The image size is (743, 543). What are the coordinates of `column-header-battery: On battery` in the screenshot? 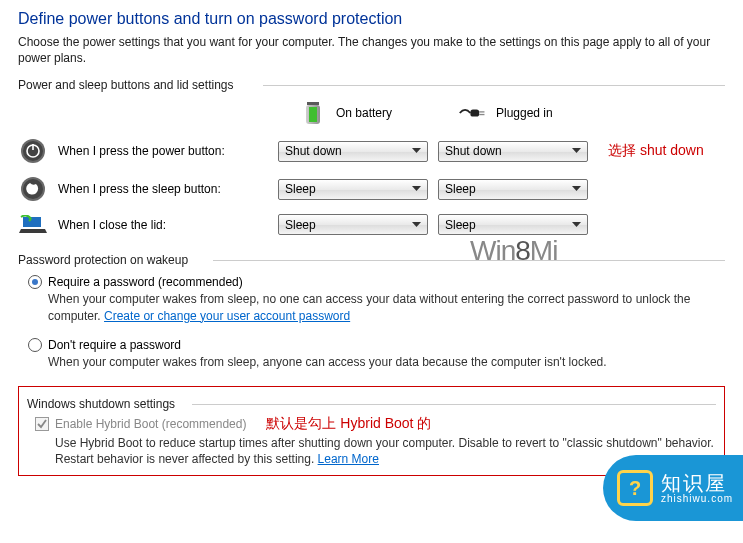 It's located at (378, 113).